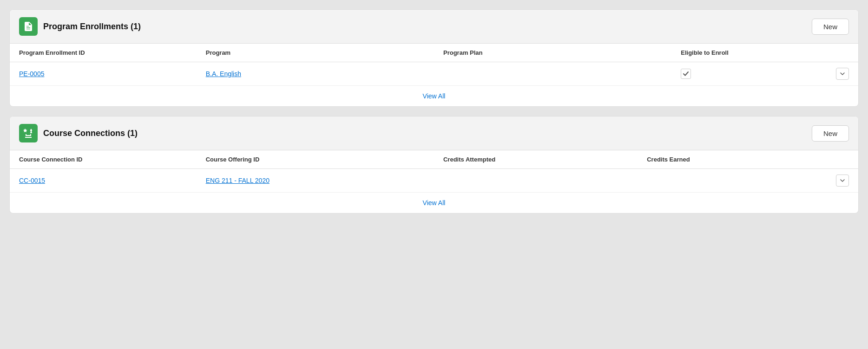 The height and width of the screenshot is (349, 868). I want to click on course-connections-title: Course Connections (1), so click(90, 134).